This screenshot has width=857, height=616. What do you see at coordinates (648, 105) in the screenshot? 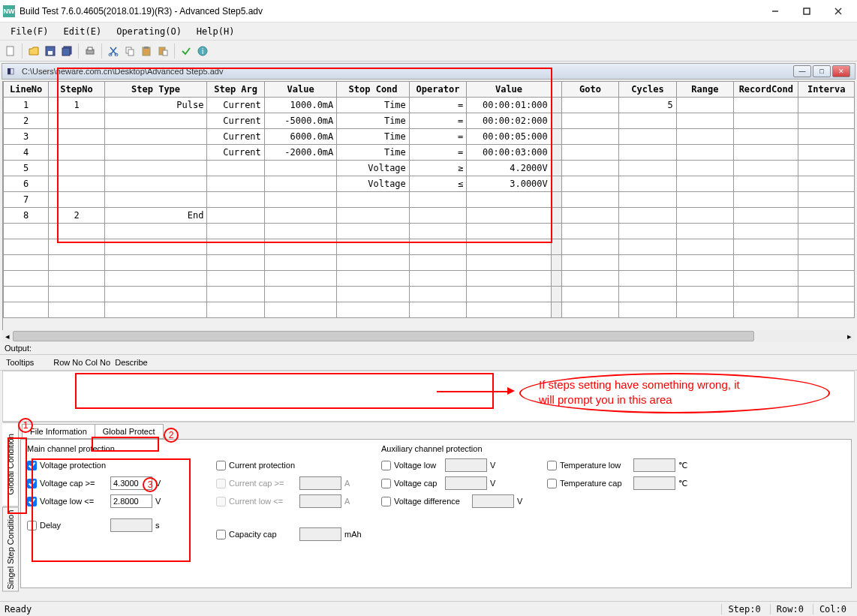
I see `cell-cycles: 5` at bounding box center [648, 105].